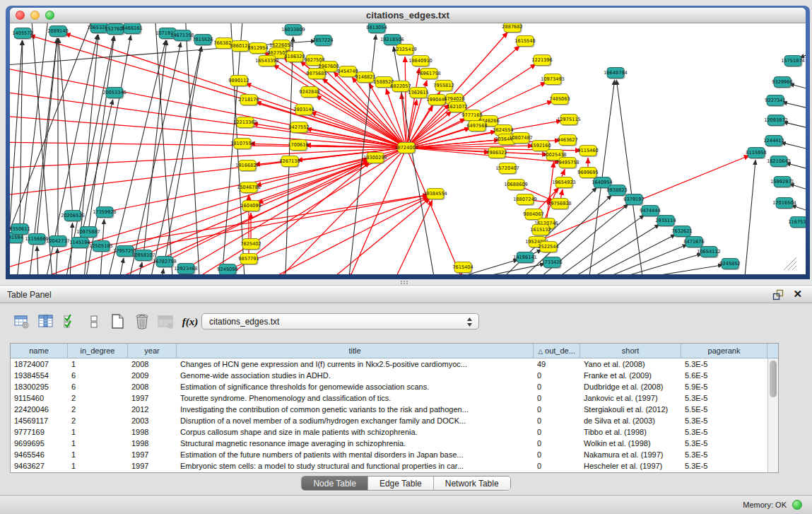 The width and height of the screenshot is (812, 514). What do you see at coordinates (616, 191) in the screenshot?
I see `graph-node: 8938923` at bounding box center [616, 191].